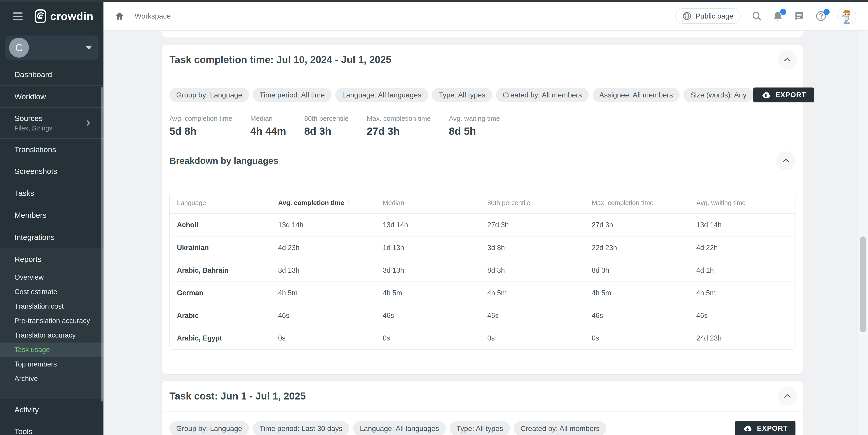 The image size is (868, 435). Describe the element at coordinates (52, 237) in the screenshot. I see `sidebar-item-integrations: Integrations` at that location.